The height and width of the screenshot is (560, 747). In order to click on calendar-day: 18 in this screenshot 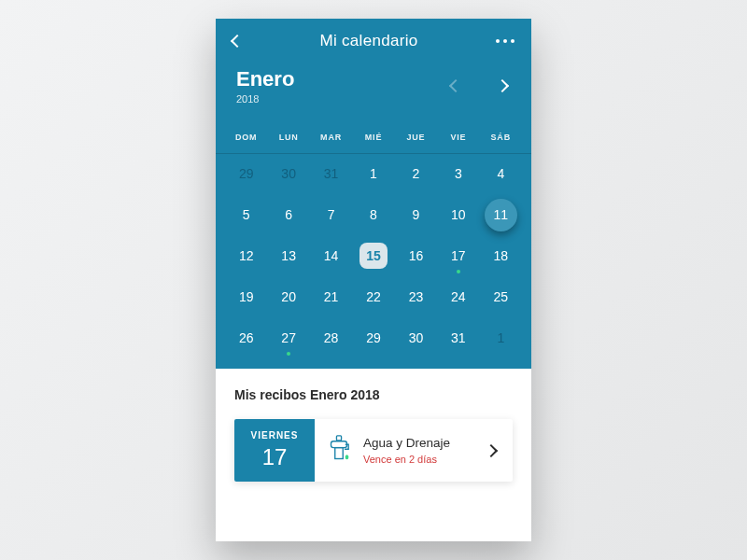, I will do `click(500, 256)`.